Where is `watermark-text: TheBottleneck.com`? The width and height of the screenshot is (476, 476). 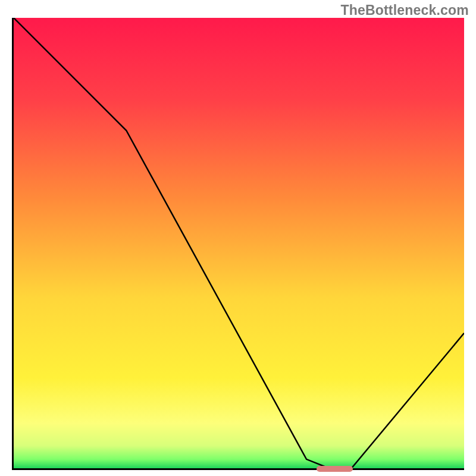
watermark-text: TheBottleneck.com is located at coordinates (405, 11).